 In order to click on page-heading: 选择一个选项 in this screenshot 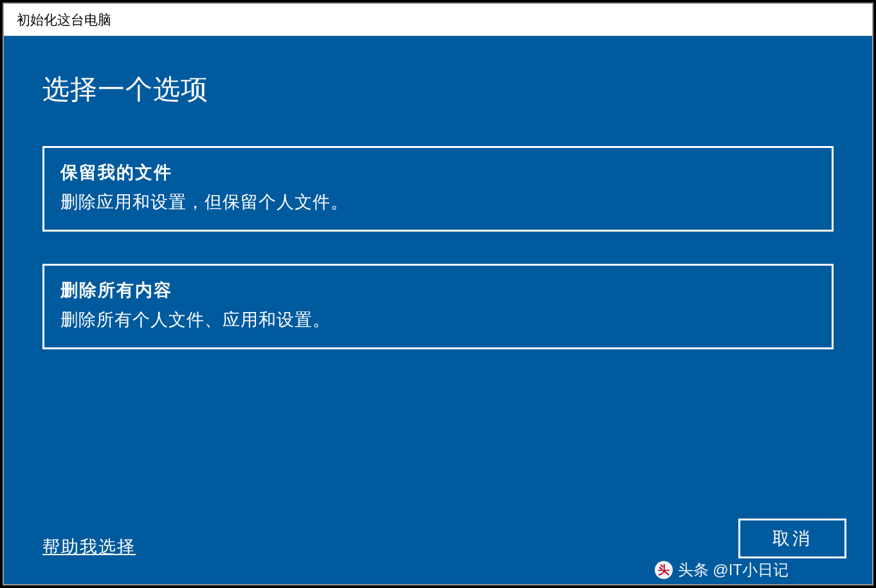, I will do `click(438, 89)`.